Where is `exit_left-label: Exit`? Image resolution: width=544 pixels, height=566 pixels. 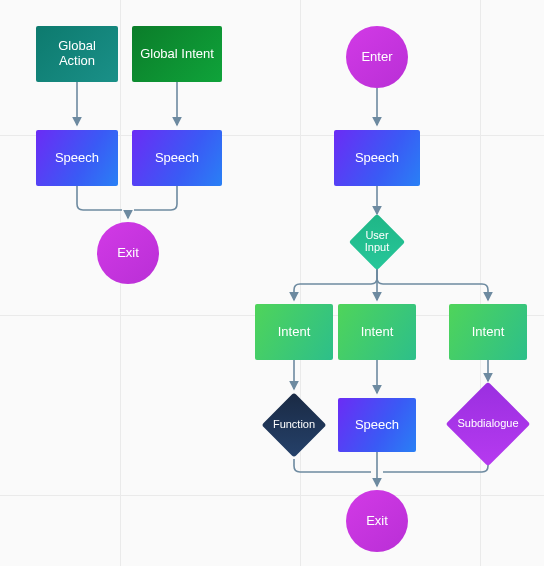
exit_left-label: Exit is located at coordinates (128, 254).